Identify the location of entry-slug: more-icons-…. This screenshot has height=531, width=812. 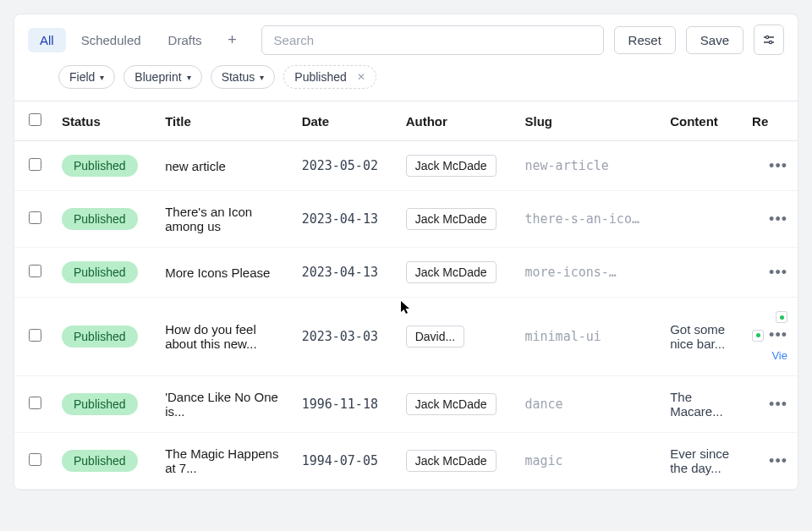
(571, 272).